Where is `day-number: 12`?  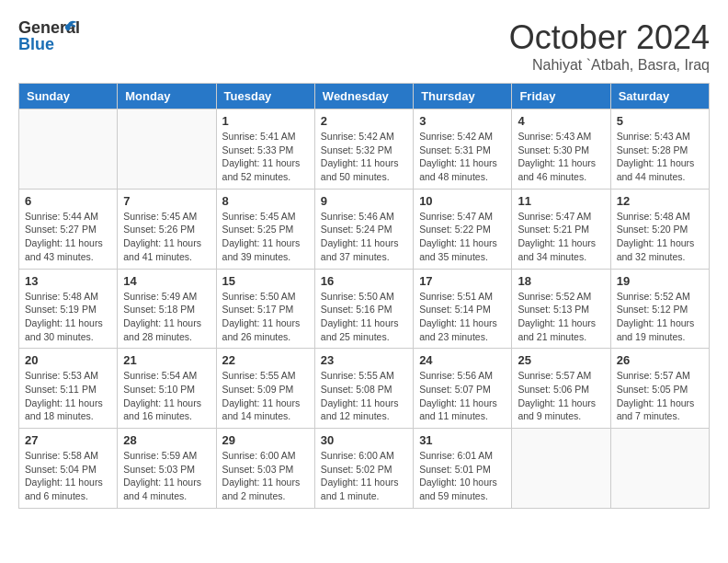
day-number: 12 is located at coordinates (660, 201).